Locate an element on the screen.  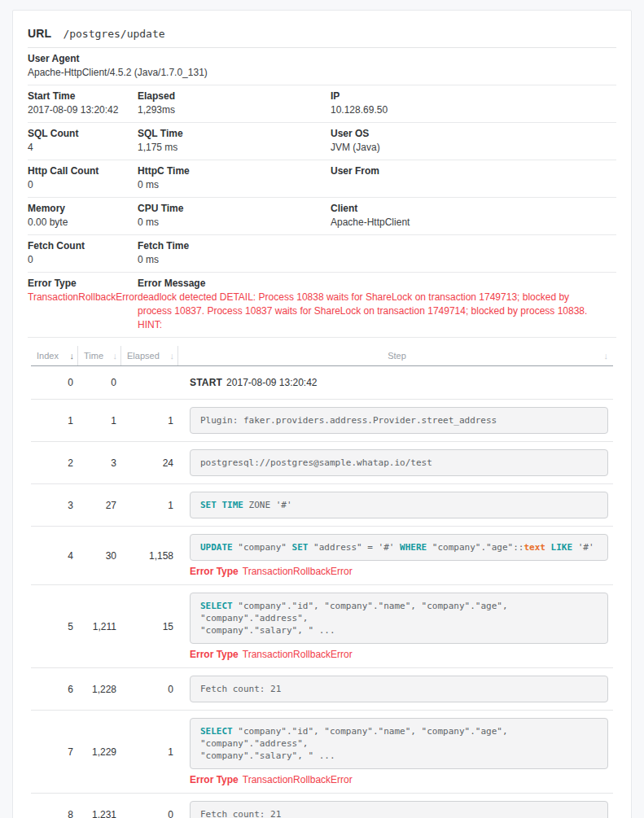
sql-count-value: 4 is located at coordinates (78, 148).